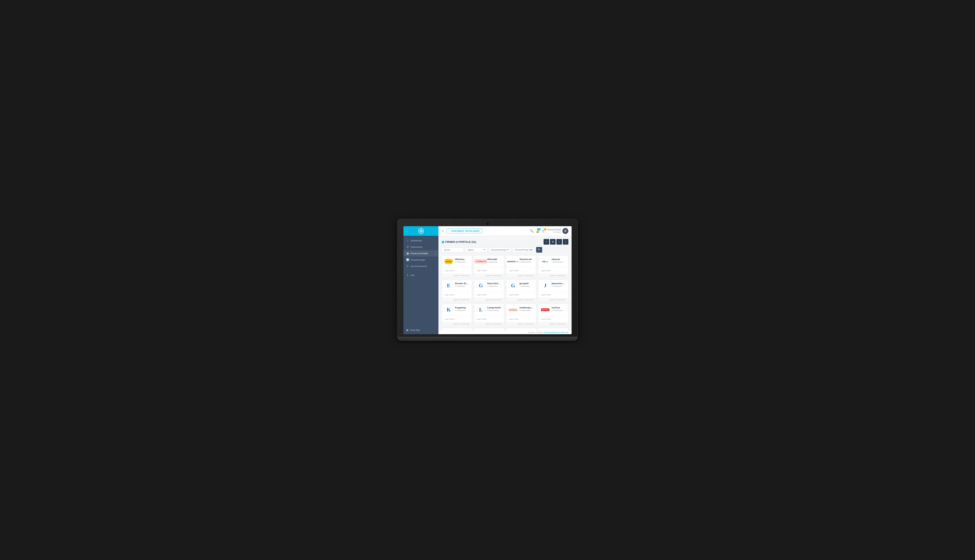  Describe the element at coordinates (453, 250) in the screenshot. I see `search-input` at that location.